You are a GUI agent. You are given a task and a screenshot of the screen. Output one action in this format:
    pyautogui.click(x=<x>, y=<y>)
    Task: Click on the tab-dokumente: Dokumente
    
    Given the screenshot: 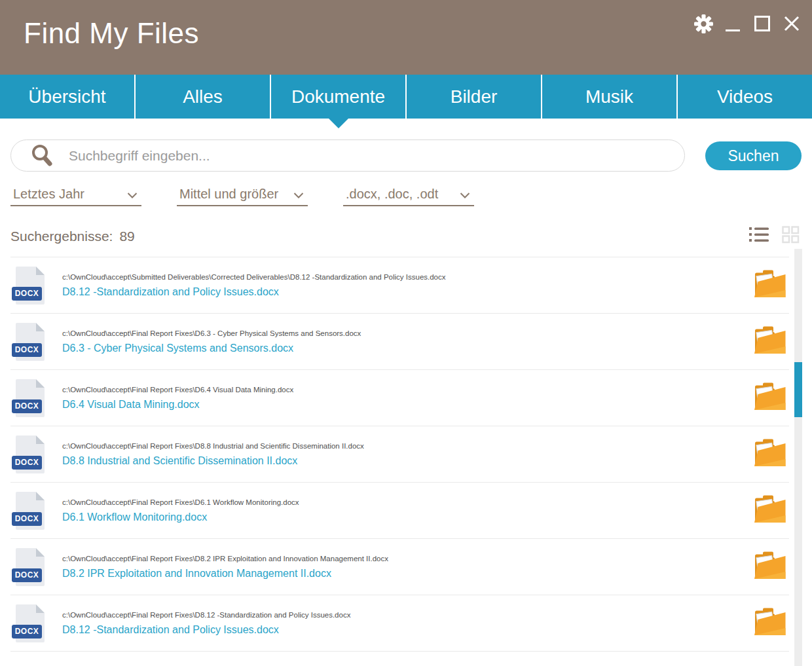 What is the action you would take?
    pyautogui.click(x=338, y=97)
    